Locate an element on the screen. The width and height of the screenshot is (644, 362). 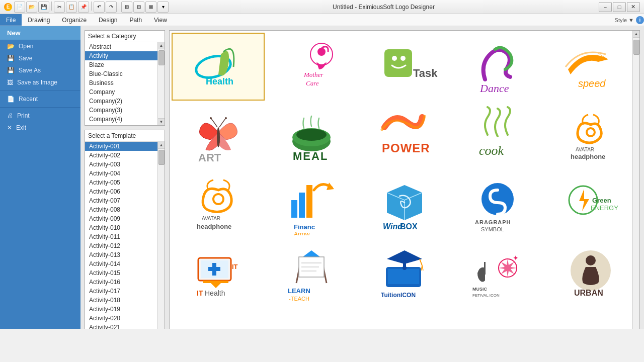
logo-cell-tuition-icon: TuitionICON is located at coordinates (405, 270).